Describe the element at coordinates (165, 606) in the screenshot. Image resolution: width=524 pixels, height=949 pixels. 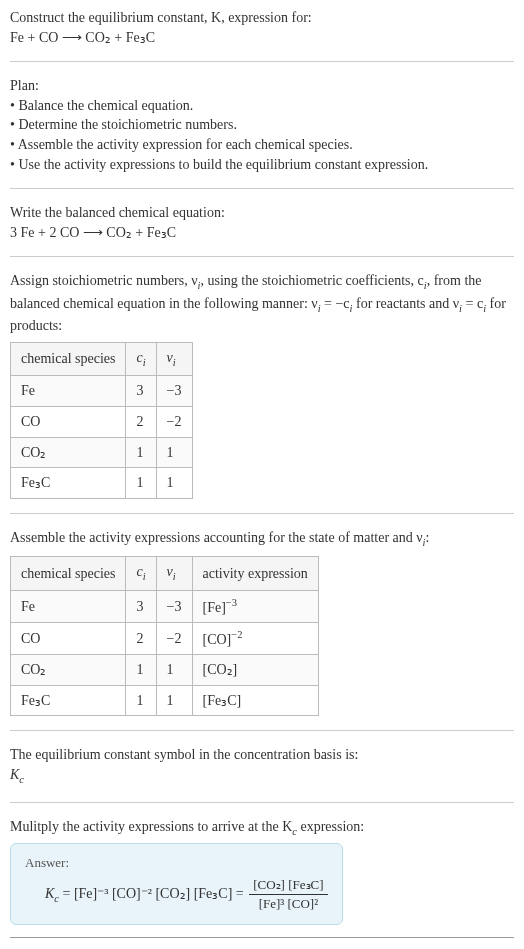
I see `table-row: Fe 3 −3 [Fe]−3` at that location.